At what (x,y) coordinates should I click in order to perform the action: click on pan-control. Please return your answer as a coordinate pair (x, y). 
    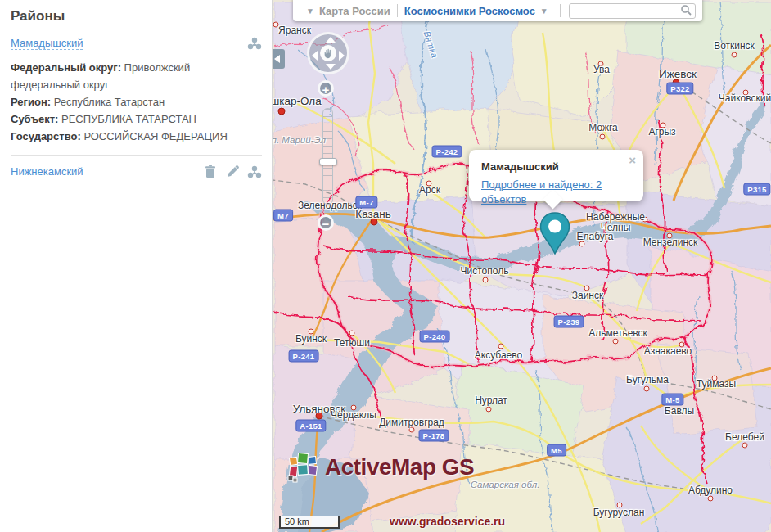
    Looking at the image, I should click on (328, 53).